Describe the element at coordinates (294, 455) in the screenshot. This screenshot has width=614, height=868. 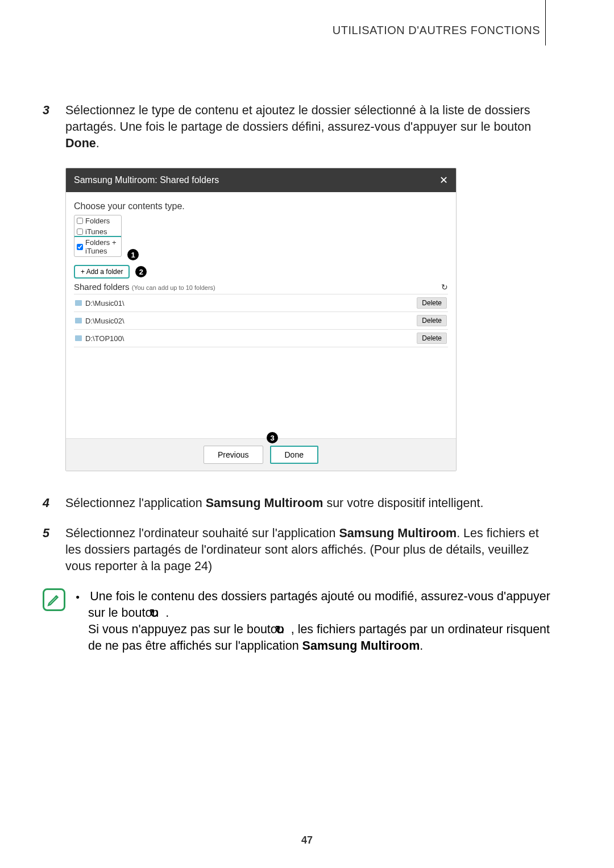
I see `done-button: Done` at that location.